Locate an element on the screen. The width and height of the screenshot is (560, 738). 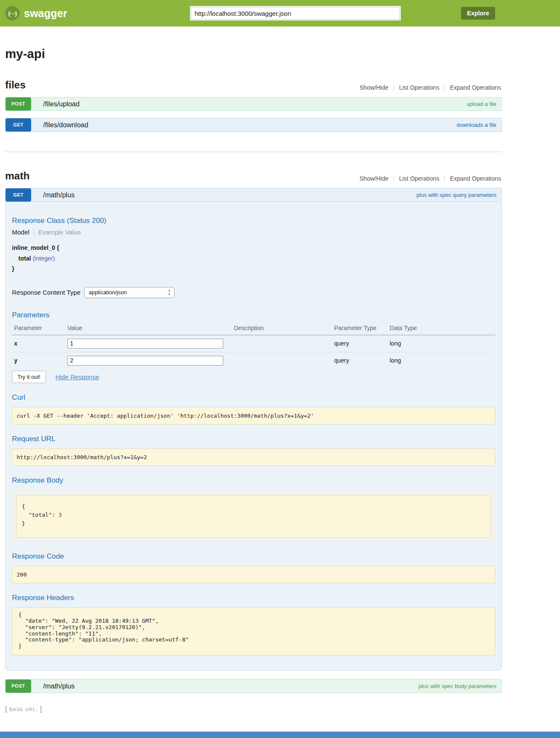
json-total-line: "total": 3 is located at coordinates (254, 515).